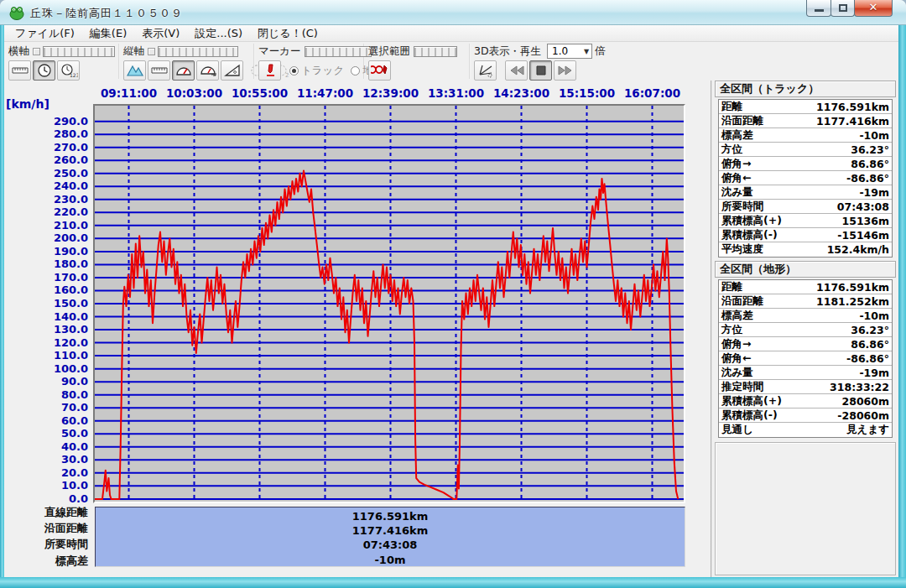  Describe the element at coordinates (485, 70) in the screenshot. I see `playback-3d-view-button` at that location.